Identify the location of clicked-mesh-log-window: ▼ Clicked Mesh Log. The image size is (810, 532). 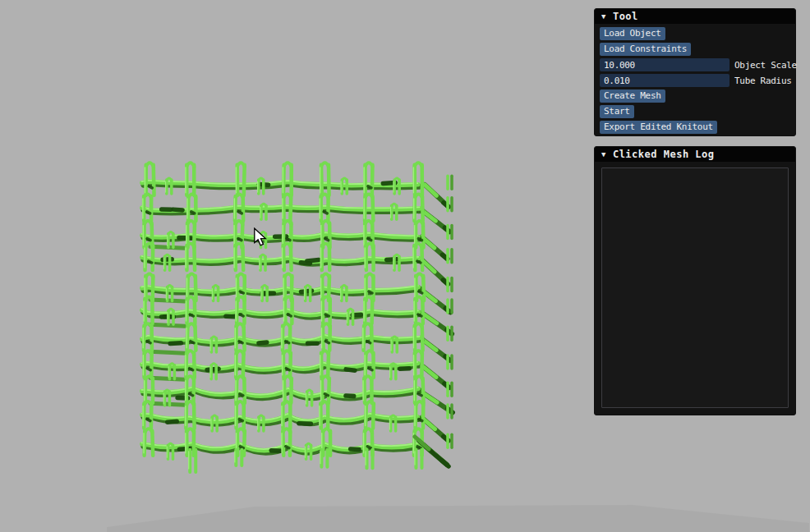
(695, 281).